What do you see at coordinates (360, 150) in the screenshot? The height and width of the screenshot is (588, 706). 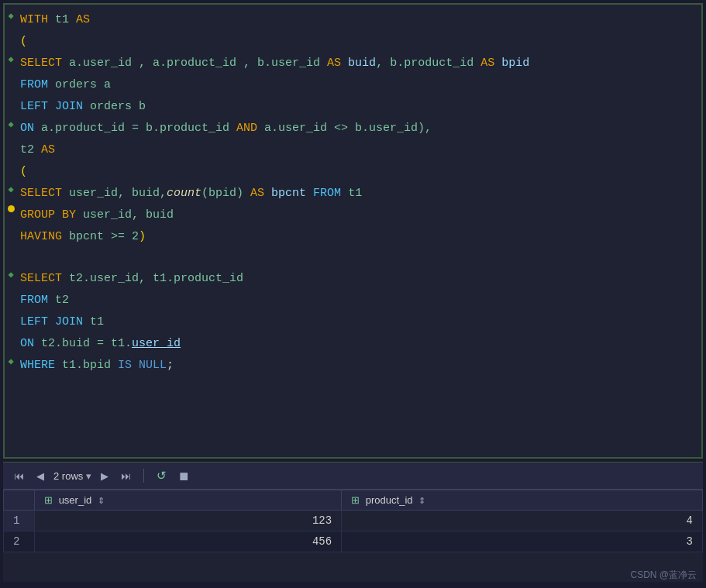 I see `line-content: t2 AS` at bounding box center [360, 150].